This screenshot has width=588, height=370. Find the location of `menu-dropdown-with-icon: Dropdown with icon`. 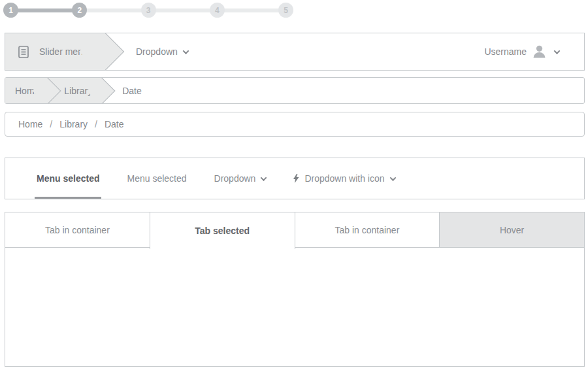

menu-dropdown-with-icon: Dropdown with icon is located at coordinates (344, 178).